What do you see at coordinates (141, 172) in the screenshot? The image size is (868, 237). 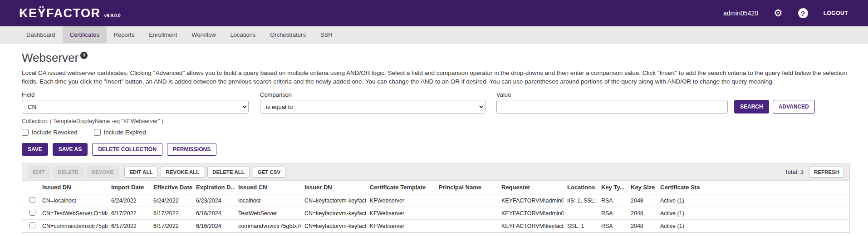 I see `edit-all-button: EDIT ALL` at bounding box center [141, 172].